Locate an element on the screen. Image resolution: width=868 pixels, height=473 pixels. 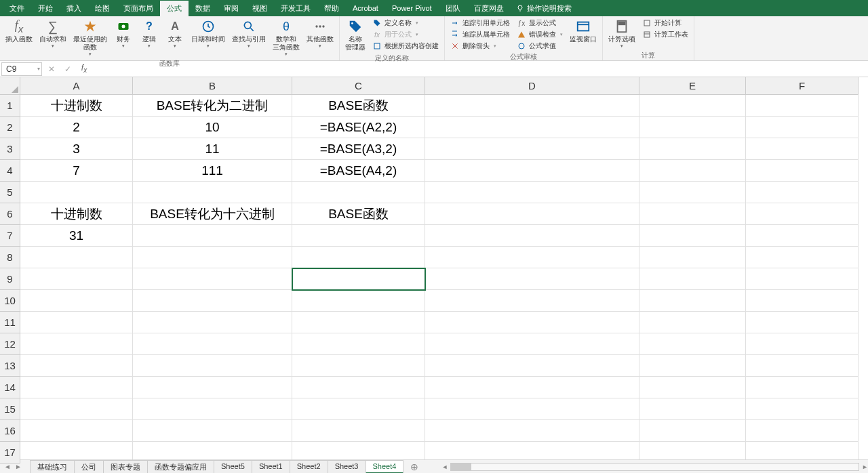
column-header-D: D is located at coordinates (532, 86).